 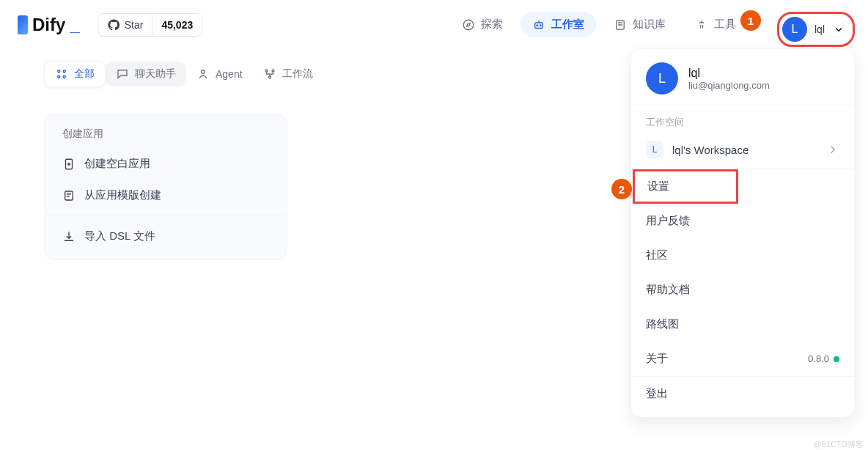 What do you see at coordinates (743, 152) in the screenshot?
I see `workspace-item: L lql's Workspace` at bounding box center [743, 152].